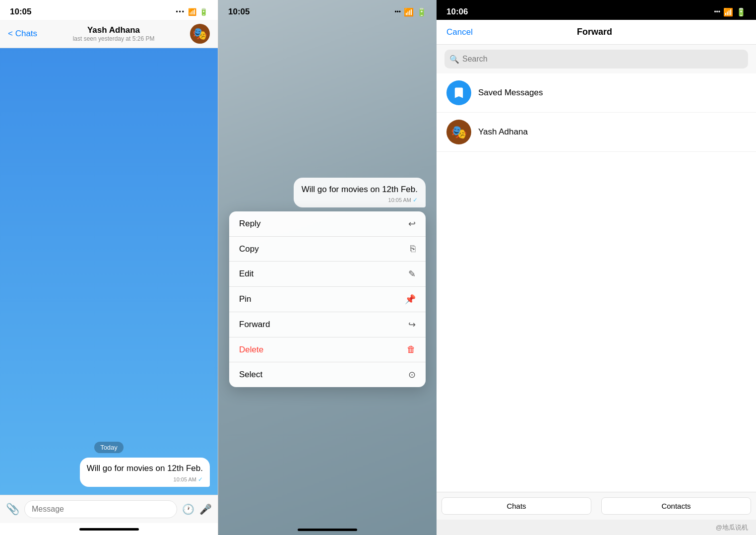  What do you see at coordinates (413, 249) in the screenshot?
I see `copy-icon: ⎘` at bounding box center [413, 249].